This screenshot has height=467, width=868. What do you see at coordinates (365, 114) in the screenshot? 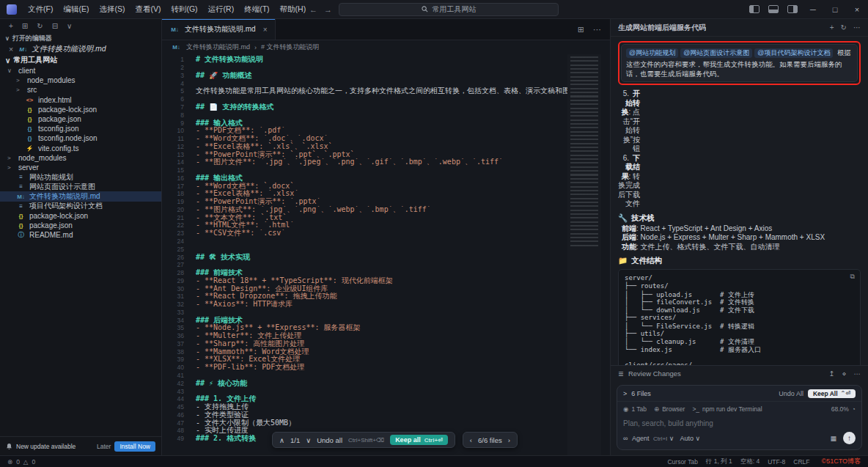
I see `code-line: 8` at bounding box center [365, 114].